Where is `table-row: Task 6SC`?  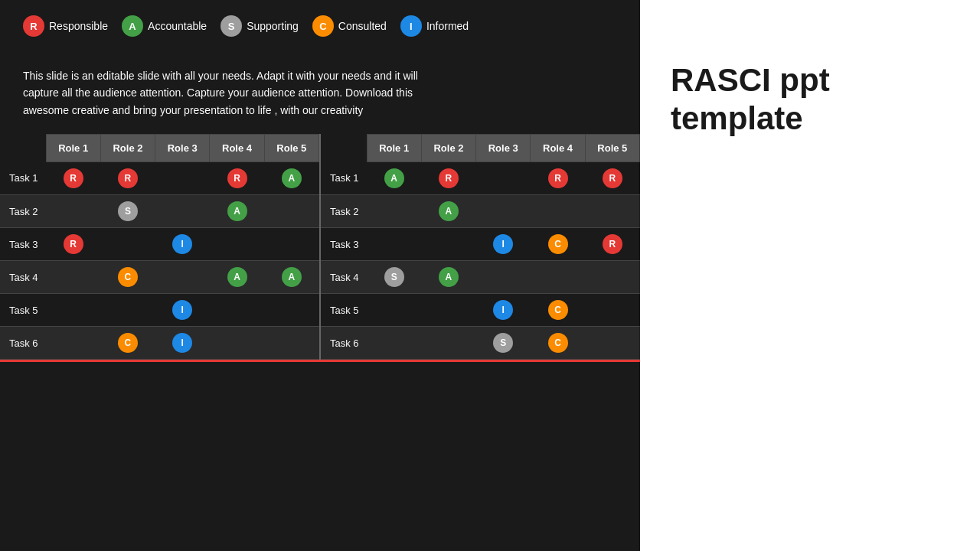 table-row: Task 6SC is located at coordinates (481, 343).